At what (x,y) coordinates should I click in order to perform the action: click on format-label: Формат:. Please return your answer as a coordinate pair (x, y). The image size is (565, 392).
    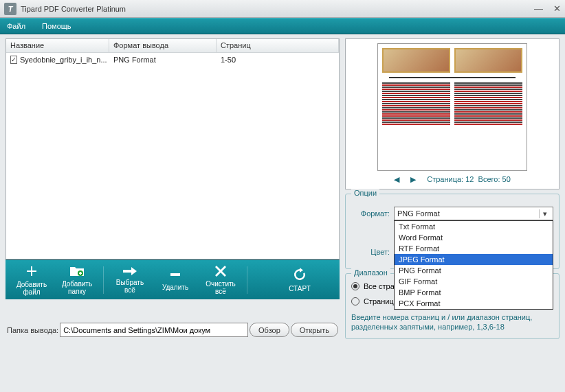
    Looking at the image, I should click on (370, 214).